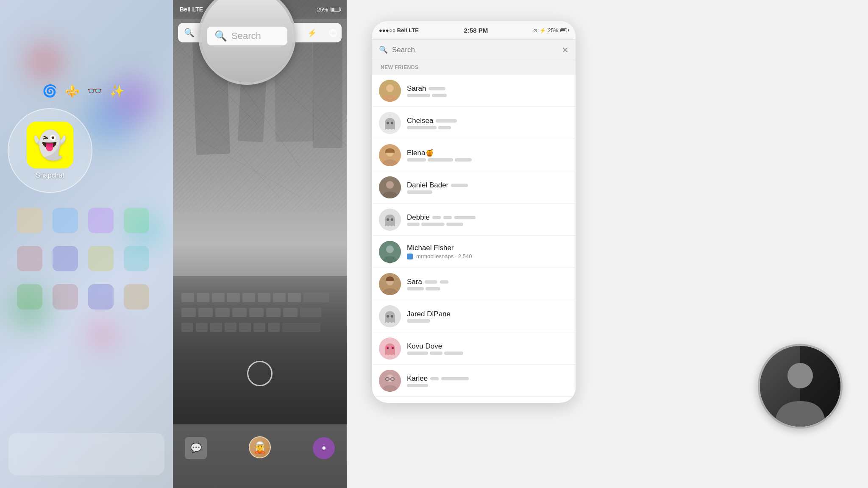 This screenshot has width=868, height=488. I want to click on avatar-michael, so click(390, 252).